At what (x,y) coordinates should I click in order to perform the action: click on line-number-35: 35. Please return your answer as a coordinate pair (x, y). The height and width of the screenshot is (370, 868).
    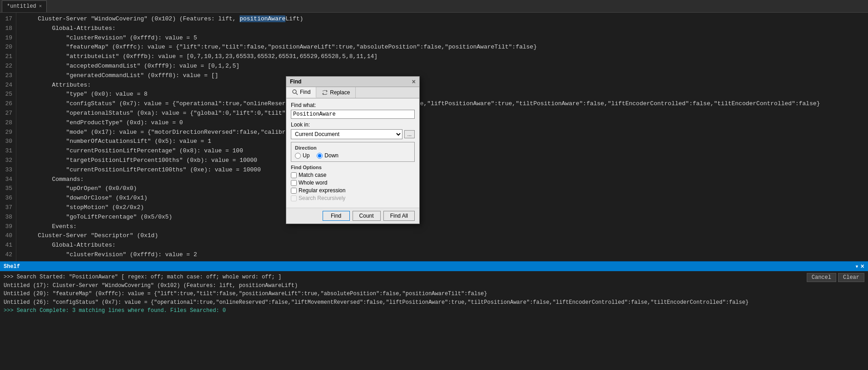
    Looking at the image, I should click on (7, 189).